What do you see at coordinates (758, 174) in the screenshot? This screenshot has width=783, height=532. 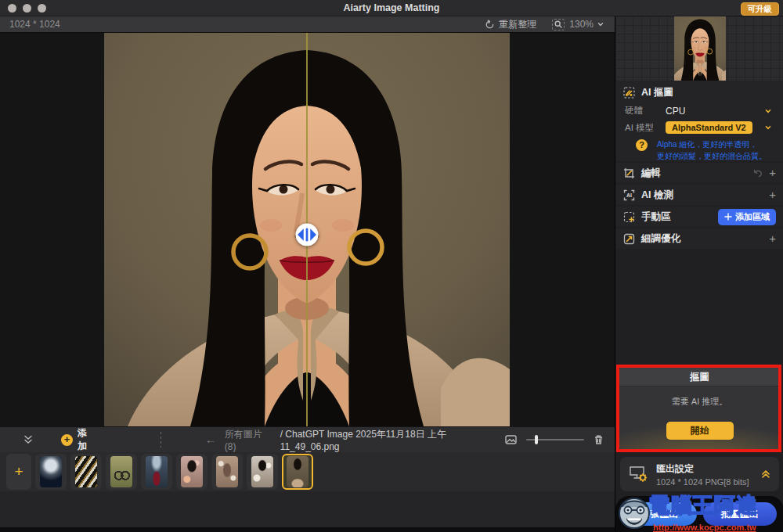 I see `undo-icon` at bounding box center [758, 174].